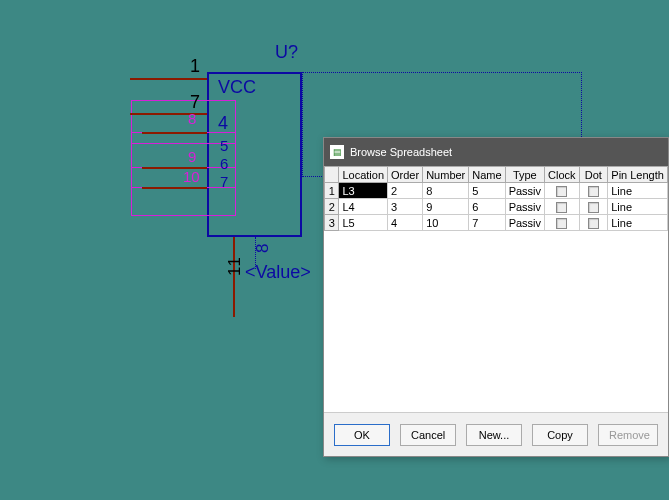  I want to click on col-dot: Dot, so click(594, 175).